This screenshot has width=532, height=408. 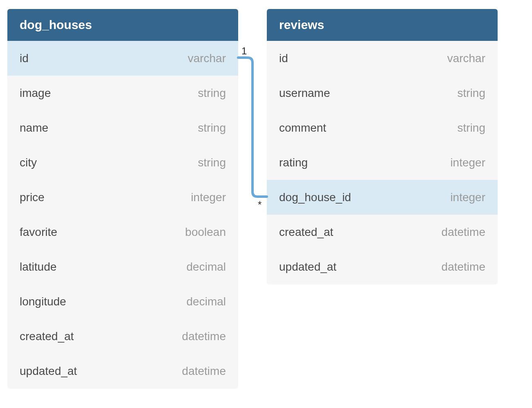 I want to click on table-header-dog-houses: dog_houses, so click(x=123, y=25).